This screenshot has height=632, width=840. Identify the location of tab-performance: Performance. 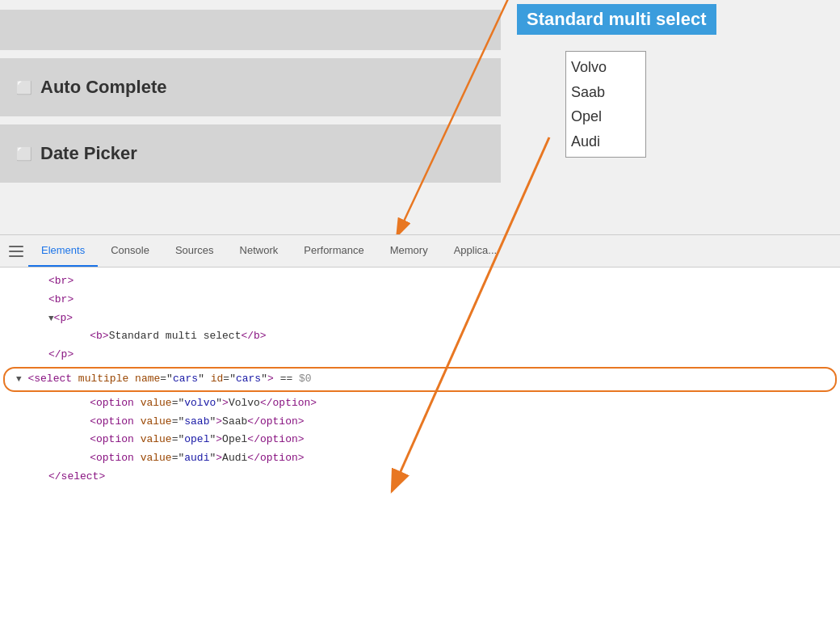
(334, 251).